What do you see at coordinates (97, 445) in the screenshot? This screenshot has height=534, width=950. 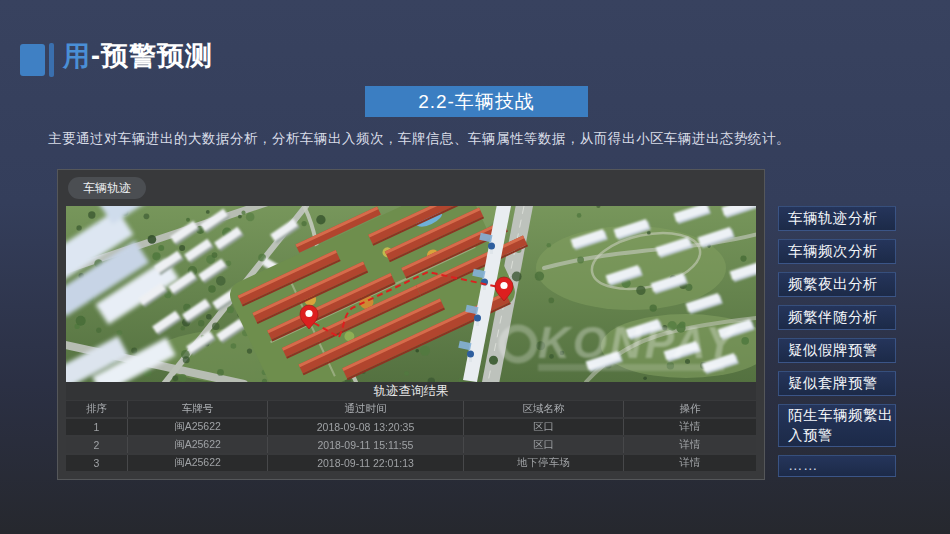 I see `cell-index: 2` at bounding box center [97, 445].